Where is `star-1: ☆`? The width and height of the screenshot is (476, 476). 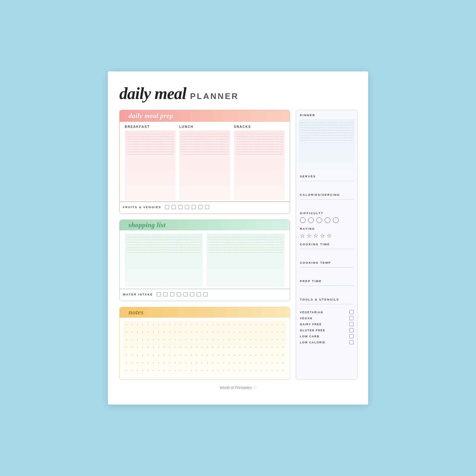 star-1: ☆ is located at coordinates (302, 236).